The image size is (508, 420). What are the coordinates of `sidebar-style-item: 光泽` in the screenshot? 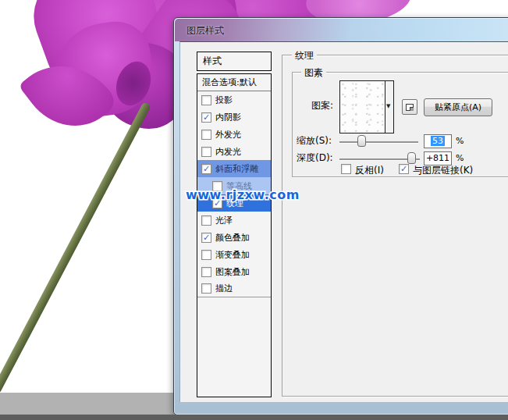 It's located at (234, 220).